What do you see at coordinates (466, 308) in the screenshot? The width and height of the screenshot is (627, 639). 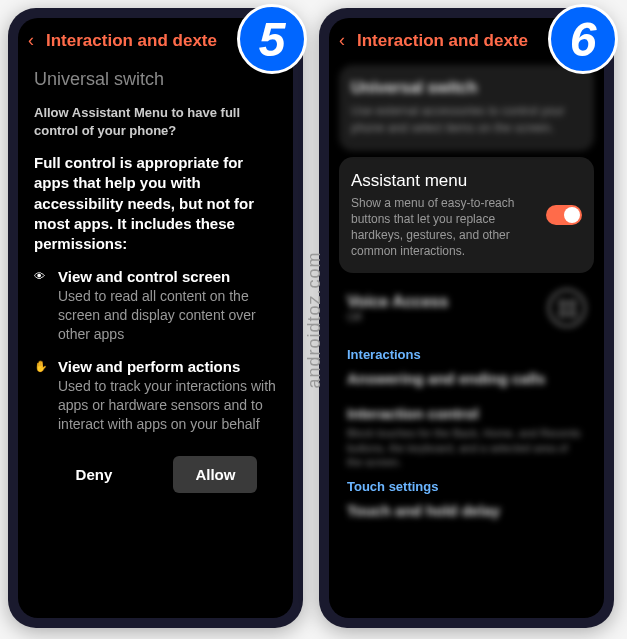 I see `voice-access-row-blurred: Voice Access Off` at bounding box center [466, 308].